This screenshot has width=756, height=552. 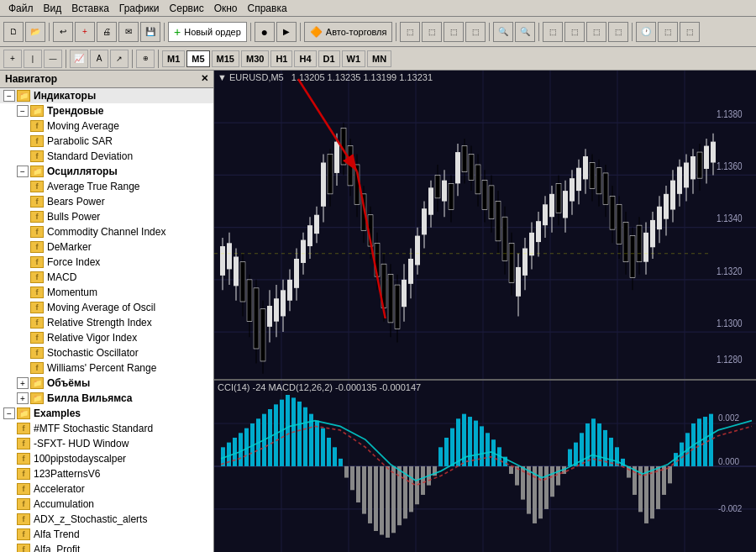 What do you see at coordinates (107, 474) in the screenshot?
I see `tree-123patterns: f 123PatternsV6` at bounding box center [107, 474].